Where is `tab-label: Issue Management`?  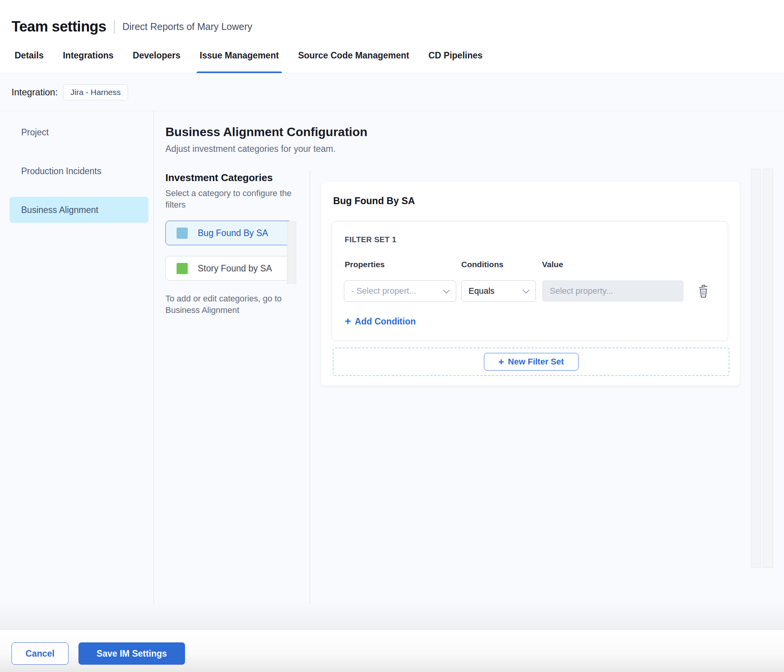 tab-label: Issue Management is located at coordinates (239, 55).